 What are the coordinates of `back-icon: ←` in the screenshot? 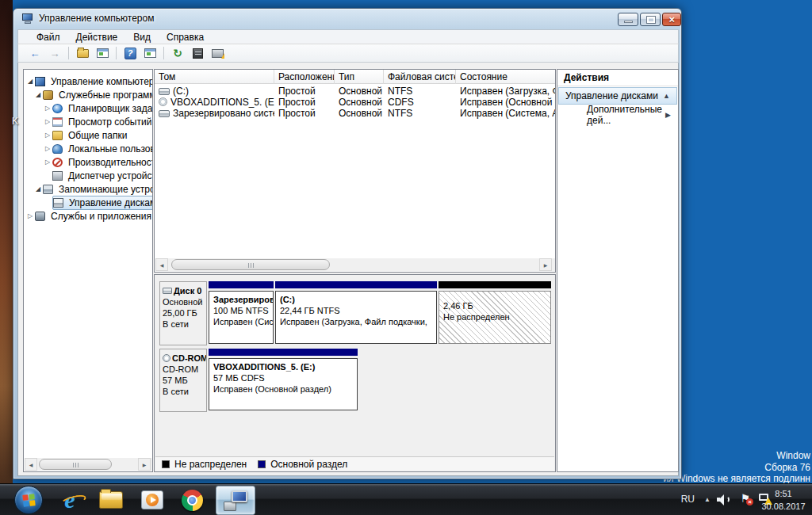 It's located at (35, 53).